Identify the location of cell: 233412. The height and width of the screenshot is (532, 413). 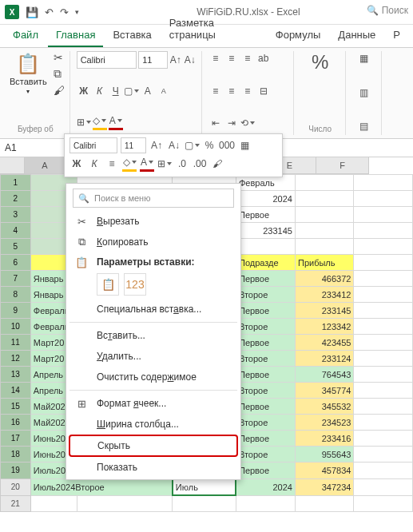
(324, 295).